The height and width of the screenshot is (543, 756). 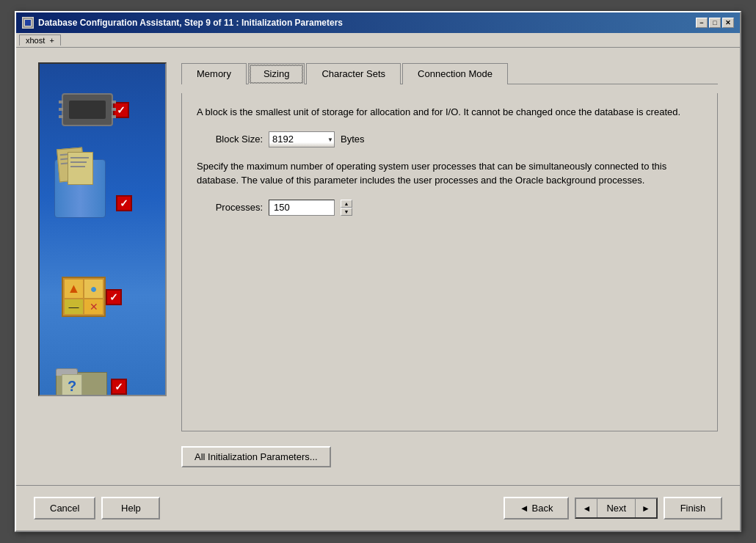 What do you see at coordinates (302, 139) in the screenshot?
I see `block-size-select-wrapper: 8192 ▼` at bounding box center [302, 139].